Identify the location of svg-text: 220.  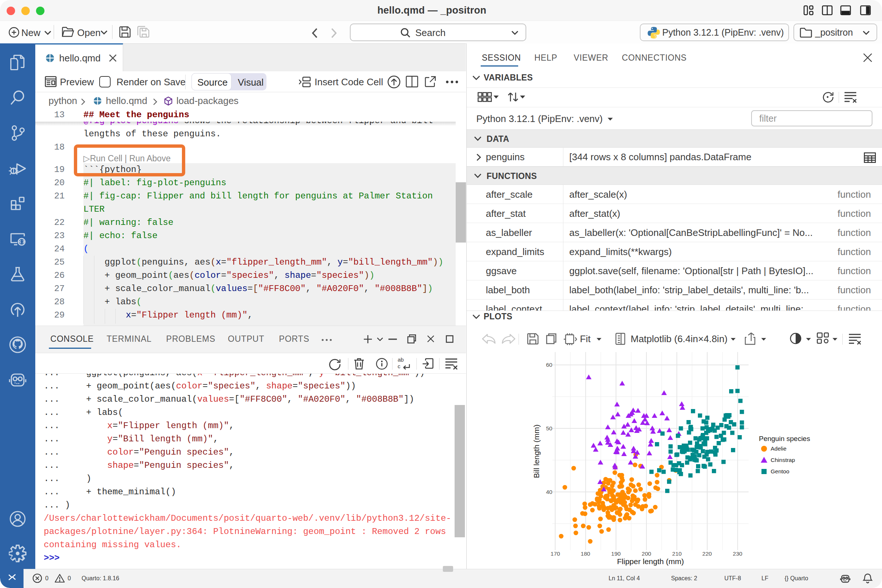
(707, 554).